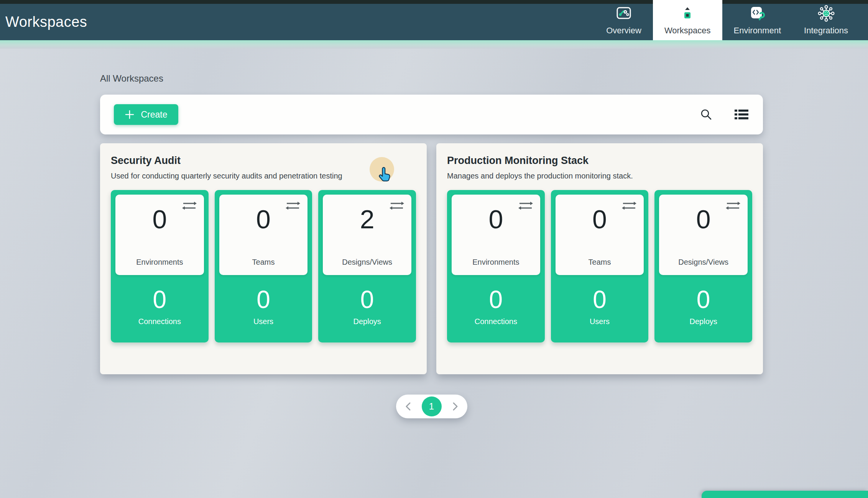  What do you see at coordinates (367, 266) in the screenshot?
I see `tile-designs-deploys: 2 Designs/Views 0 Deploys` at bounding box center [367, 266].